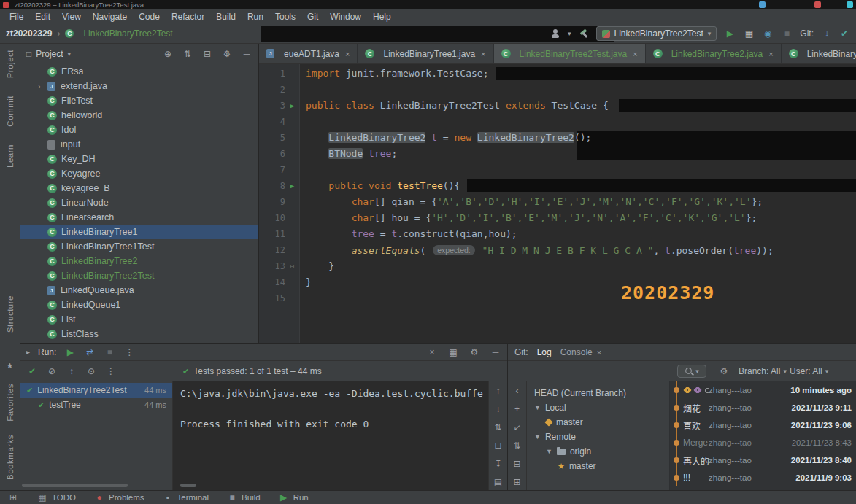  I want to click on coverage-icon: ▦, so click(749, 34).